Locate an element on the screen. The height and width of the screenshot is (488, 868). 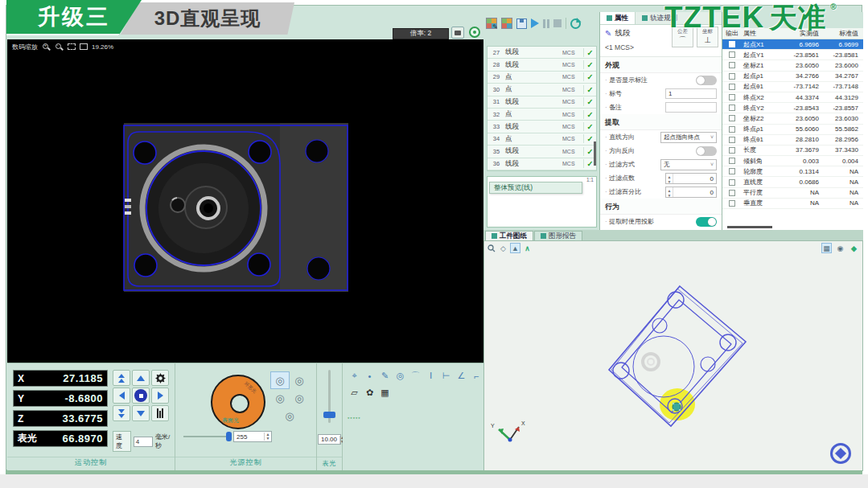
light-mode-full-icon: ◎ is located at coordinates (280, 380).